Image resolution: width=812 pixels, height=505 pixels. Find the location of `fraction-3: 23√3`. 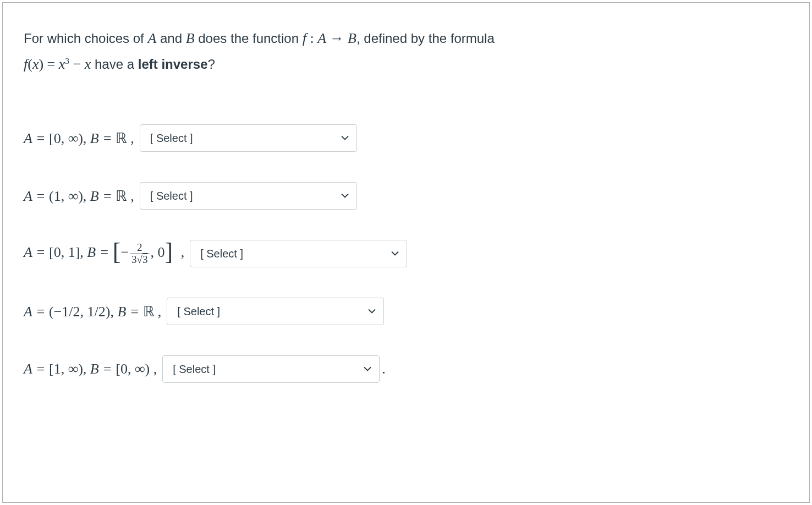

fraction-3: 23√3 is located at coordinates (140, 254).